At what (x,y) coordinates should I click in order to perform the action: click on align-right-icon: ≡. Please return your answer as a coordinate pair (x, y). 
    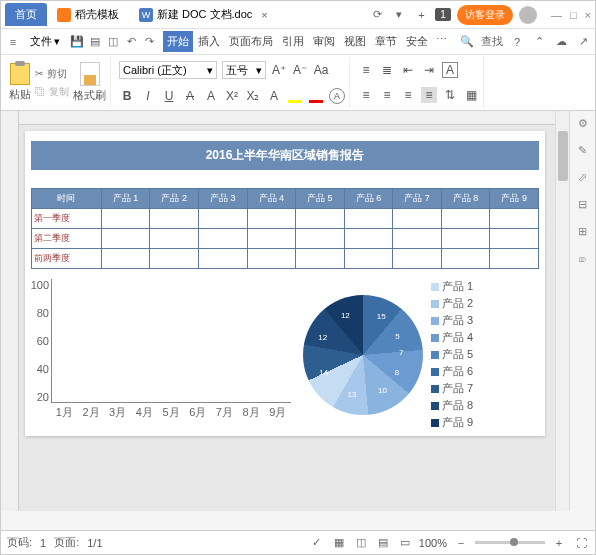
    Looking at the image, I should click on (408, 95).